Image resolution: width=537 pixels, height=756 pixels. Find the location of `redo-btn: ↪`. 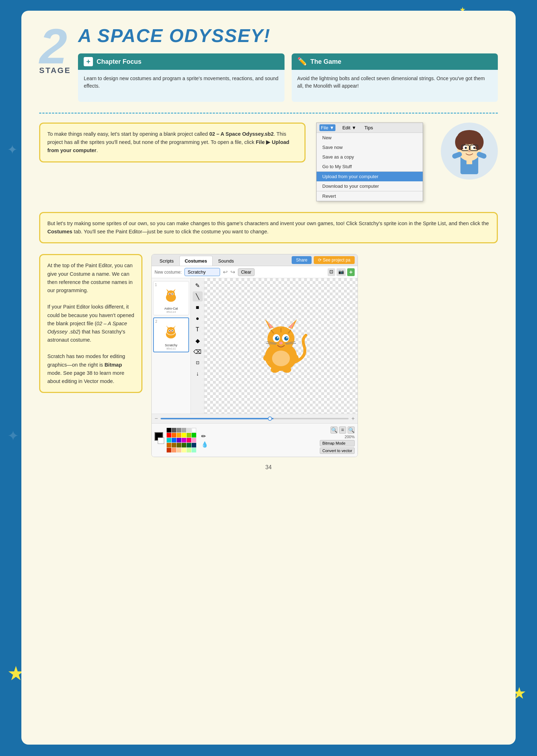

redo-btn: ↪ is located at coordinates (233, 272).